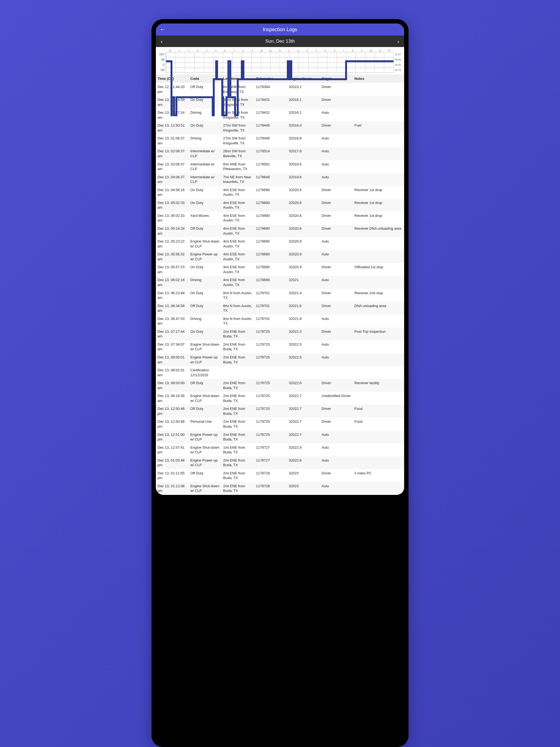 This screenshot has width=560, height=747. Describe the element at coordinates (280, 282) in the screenshot. I see `table-row: Dec 13, 06:02:18 amDriving4mi ESE from A…` at that location.